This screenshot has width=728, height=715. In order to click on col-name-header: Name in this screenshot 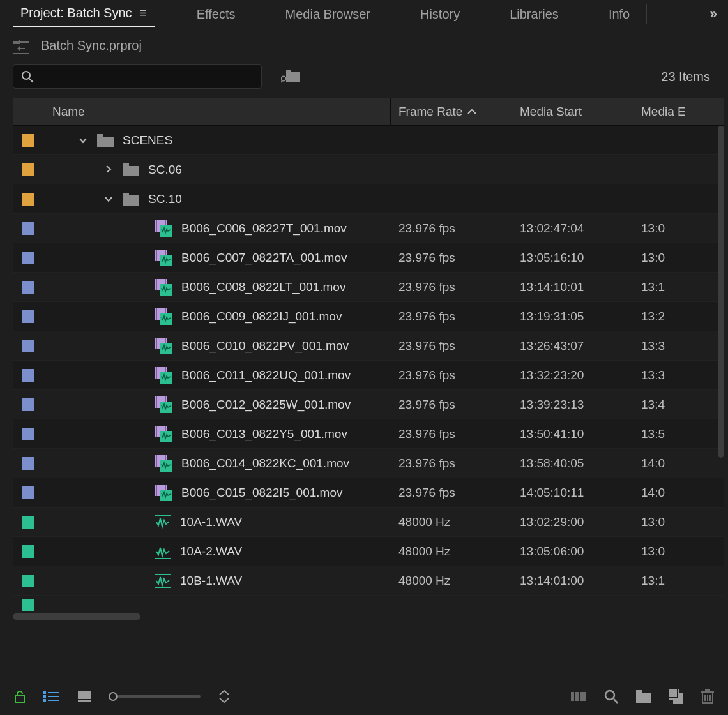, I will do `click(218, 112)`.